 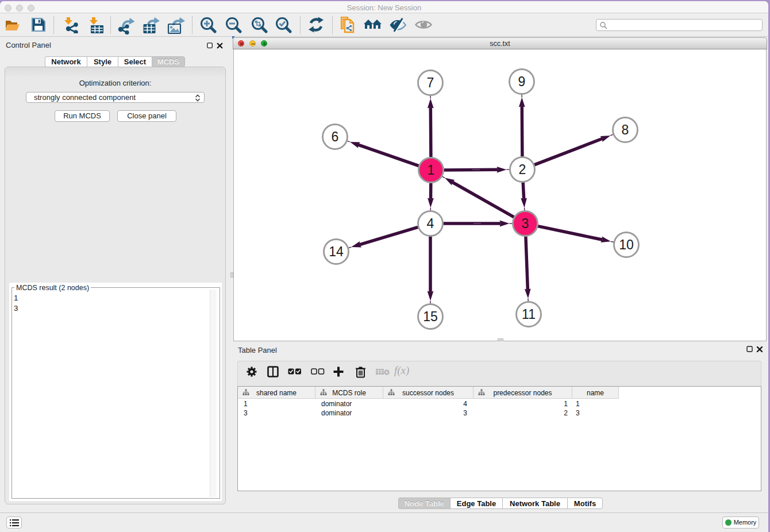 What do you see at coordinates (523, 169) in the screenshot?
I see `svg-text: 2` at bounding box center [523, 169].